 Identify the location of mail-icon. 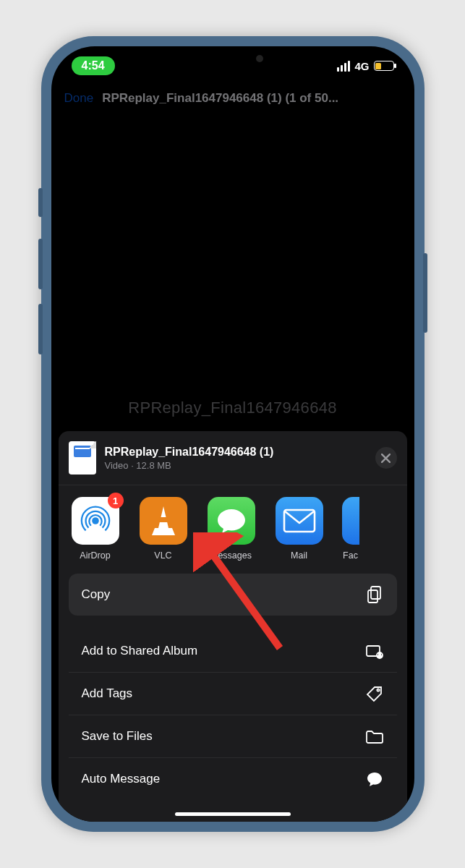
(299, 521).